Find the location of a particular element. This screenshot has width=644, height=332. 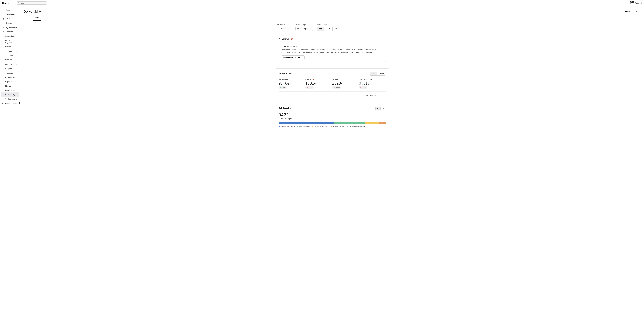

alert-title-caption: Low click rate is located at coordinates (290, 46).